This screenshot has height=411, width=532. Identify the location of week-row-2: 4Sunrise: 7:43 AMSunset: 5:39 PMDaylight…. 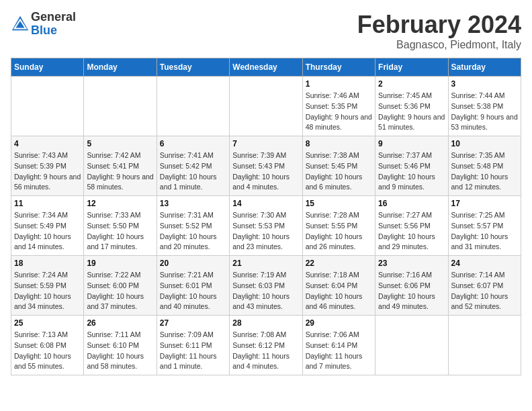
(266, 167).